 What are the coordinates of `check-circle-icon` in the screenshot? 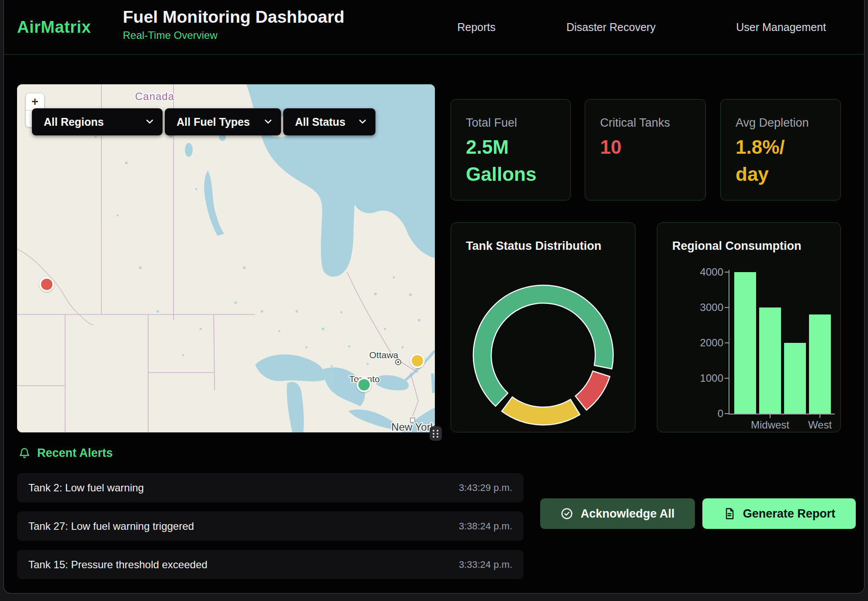 It's located at (567, 514).